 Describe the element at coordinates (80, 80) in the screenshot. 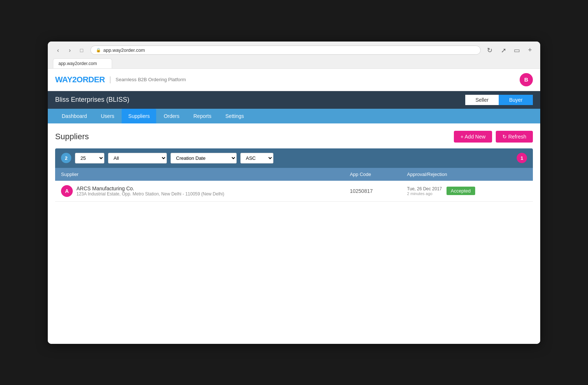

I see `app-logo: WAY2ORDER` at that location.